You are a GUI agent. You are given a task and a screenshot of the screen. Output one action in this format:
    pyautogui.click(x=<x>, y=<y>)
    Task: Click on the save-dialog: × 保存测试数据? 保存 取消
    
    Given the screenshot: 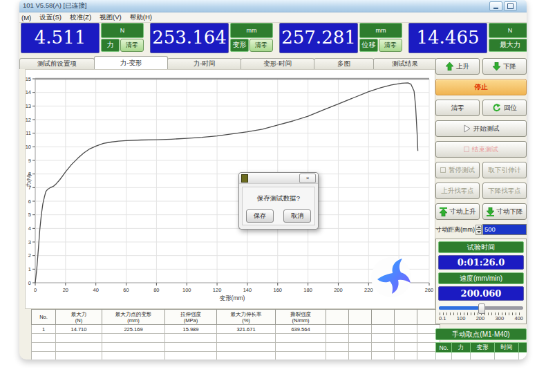 What is the action you would take?
    pyautogui.click(x=279, y=200)
    